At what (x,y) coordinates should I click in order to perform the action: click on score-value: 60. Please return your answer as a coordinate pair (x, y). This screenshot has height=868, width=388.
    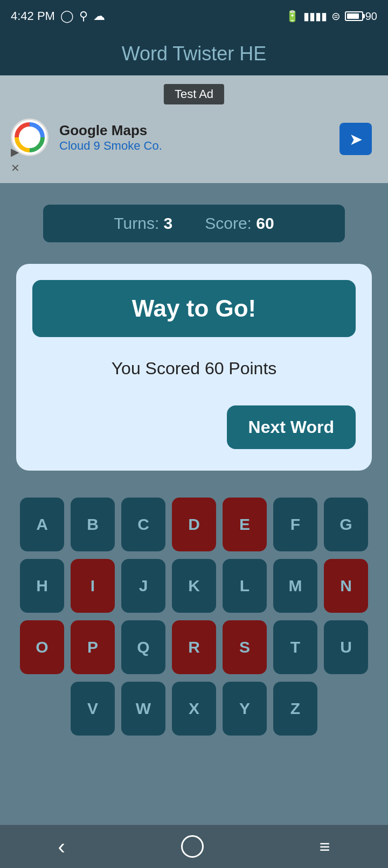
    Looking at the image, I should click on (265, 223).